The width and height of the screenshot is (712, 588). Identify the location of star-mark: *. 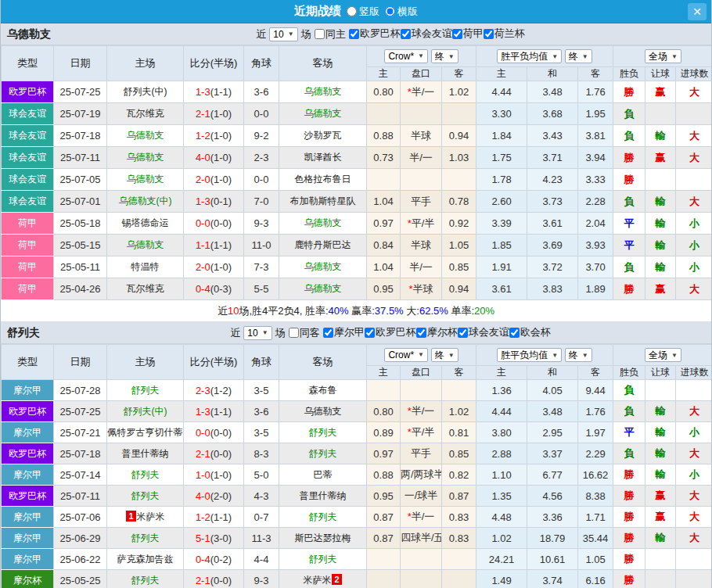
(410, 516).